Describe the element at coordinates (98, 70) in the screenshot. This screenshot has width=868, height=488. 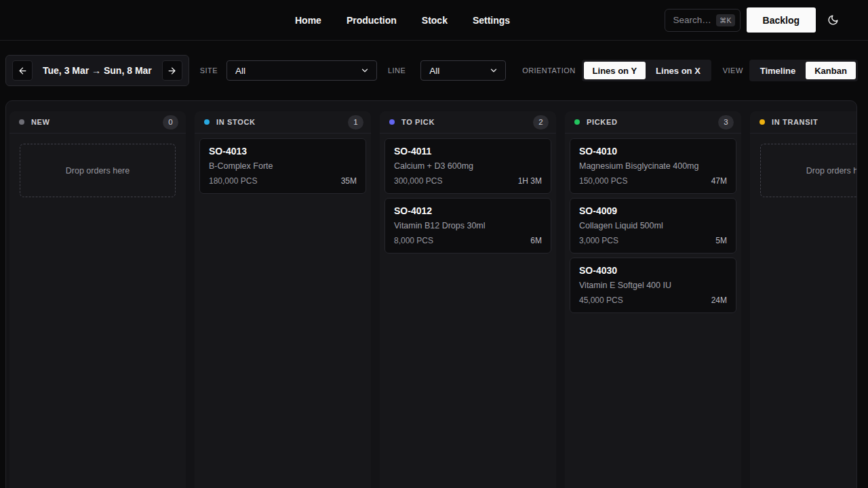
I see `date-range-navigator: Tue, 3 Mar → Sun, 8 Mar` at that location.